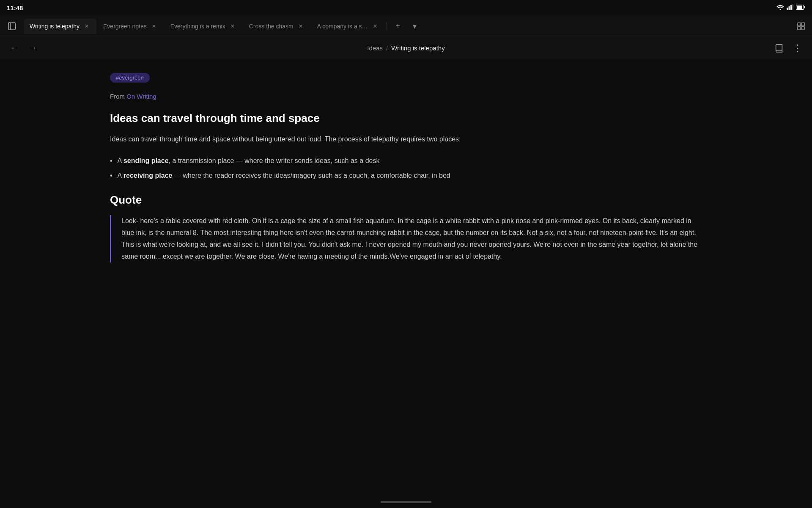 The width and height of the screenshot is (812, 508). What do you see at coordinates (33, 48) in the screenshot?
I see `forward-button: →` at bounding box center [33, 48].